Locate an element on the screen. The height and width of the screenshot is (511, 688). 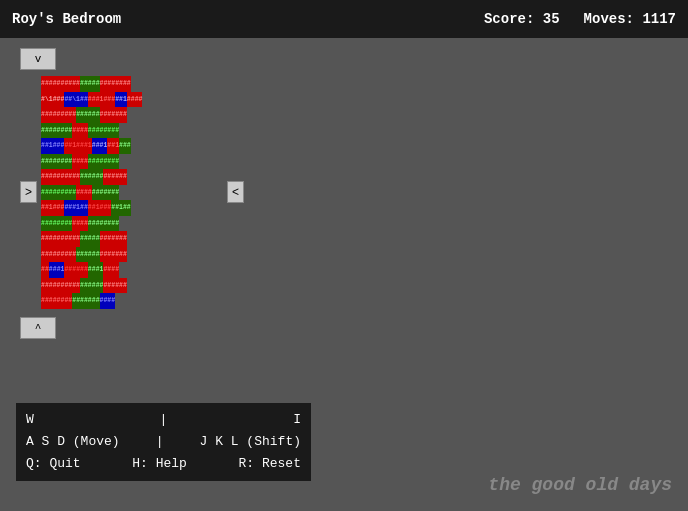
ctrl-help: H: Help is located at coordinates (160, 464).